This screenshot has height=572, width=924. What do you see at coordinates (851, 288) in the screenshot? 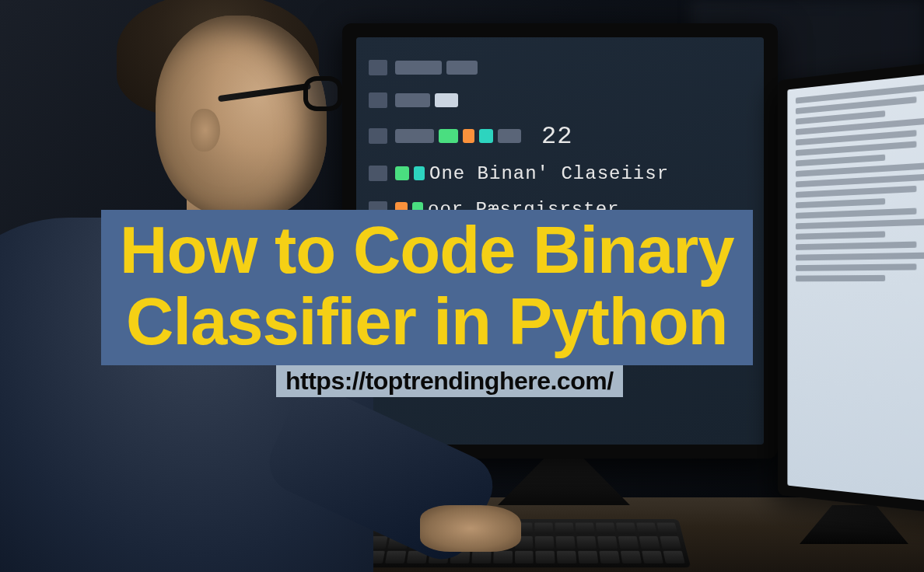
I see `secondary-monitor` at bounding box center [851, 288].